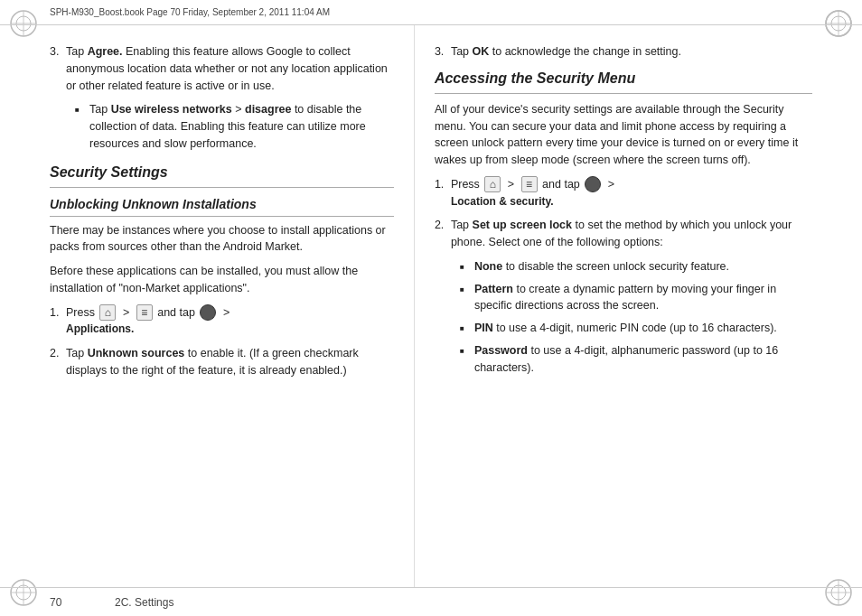 This screenshot has width=862, height=616. Describe the element at coordinates (145, 602) in the screenshot. I see `section-label: 2C. Settings` at that location.